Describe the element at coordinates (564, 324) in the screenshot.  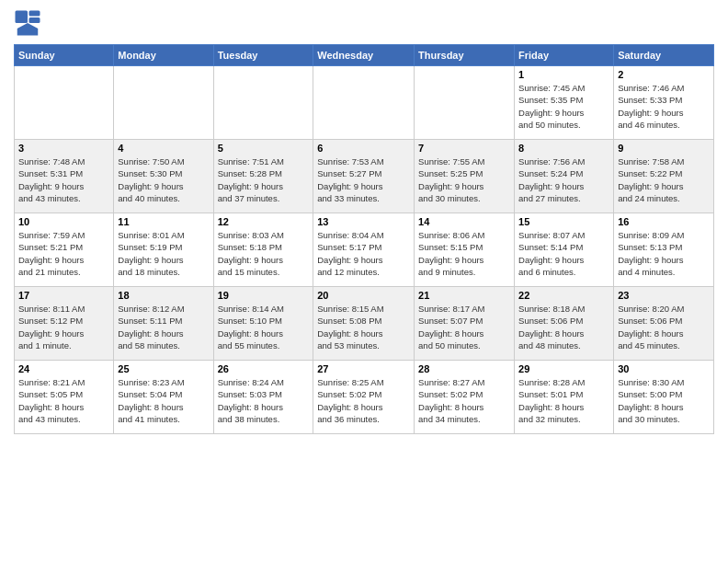
I see `calendar-cell: 22Sunrise: 8:18 AM Sunset: 5:06 PM Dayli…` at that location.